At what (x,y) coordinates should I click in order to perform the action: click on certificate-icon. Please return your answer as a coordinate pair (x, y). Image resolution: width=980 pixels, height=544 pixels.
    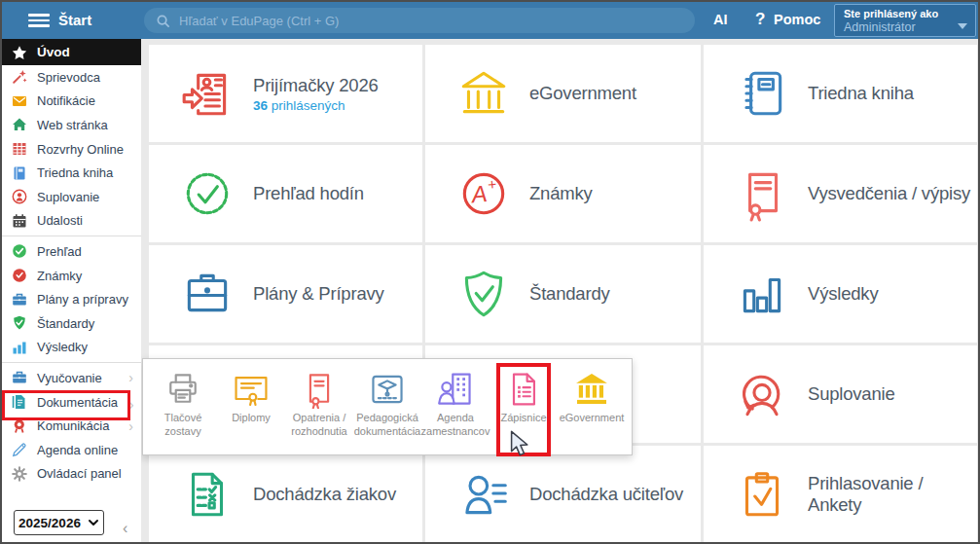
    Looking at the image, I should click on (762, 194).